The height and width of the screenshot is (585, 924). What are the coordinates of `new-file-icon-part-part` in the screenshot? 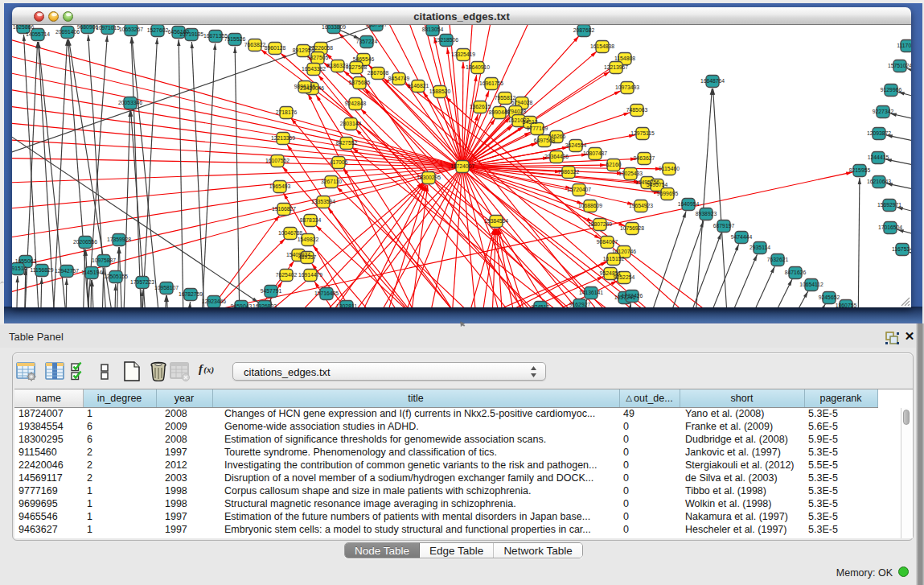 It's located at (137, 365).